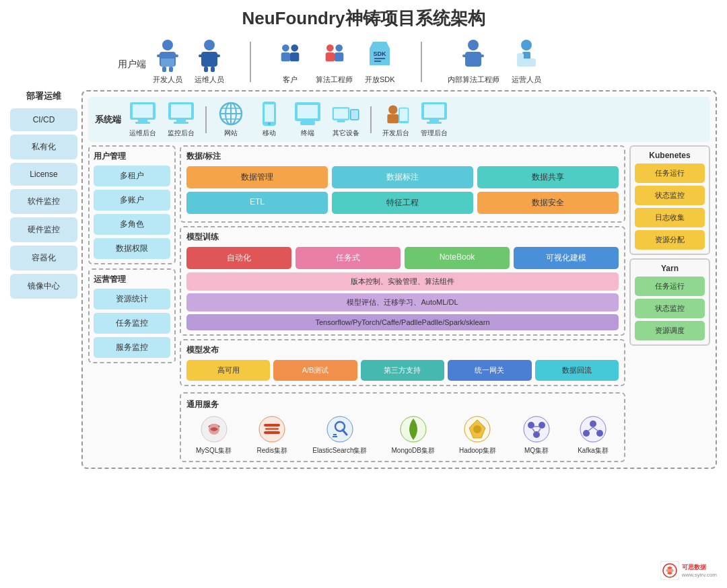  Describe the element at coordinates (434, 120) in the screenshot. I see `system-mgmt-backend: 管理后台` at that location.